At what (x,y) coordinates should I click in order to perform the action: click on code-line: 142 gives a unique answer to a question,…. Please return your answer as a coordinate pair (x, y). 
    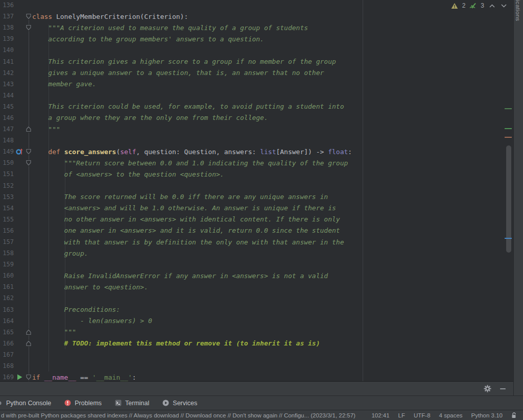
    Looking at the image, I should click on (256, 73).